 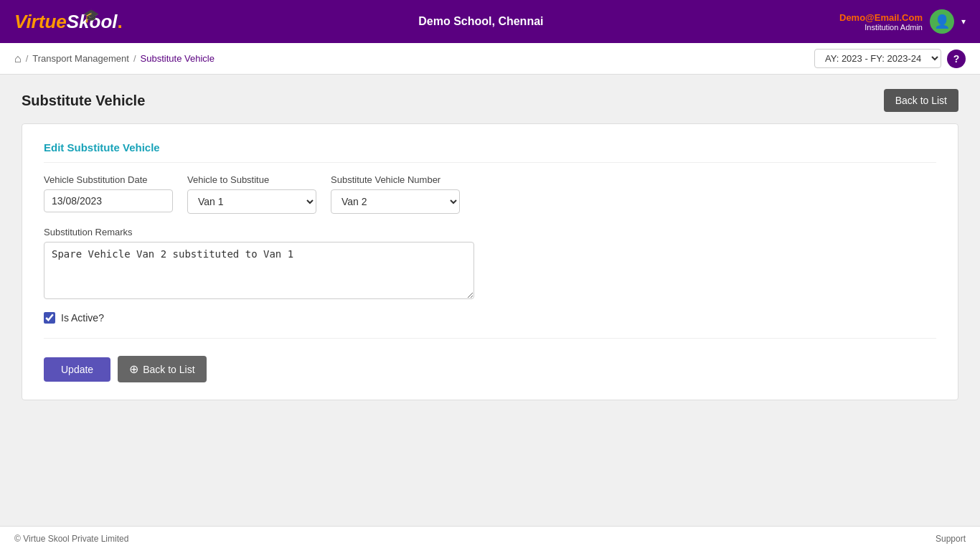 I want to click on vehicle-to-substitute-group: Vehicle to Substitue Van 1 Van 2 Van 3, so click(x=252, y=194).